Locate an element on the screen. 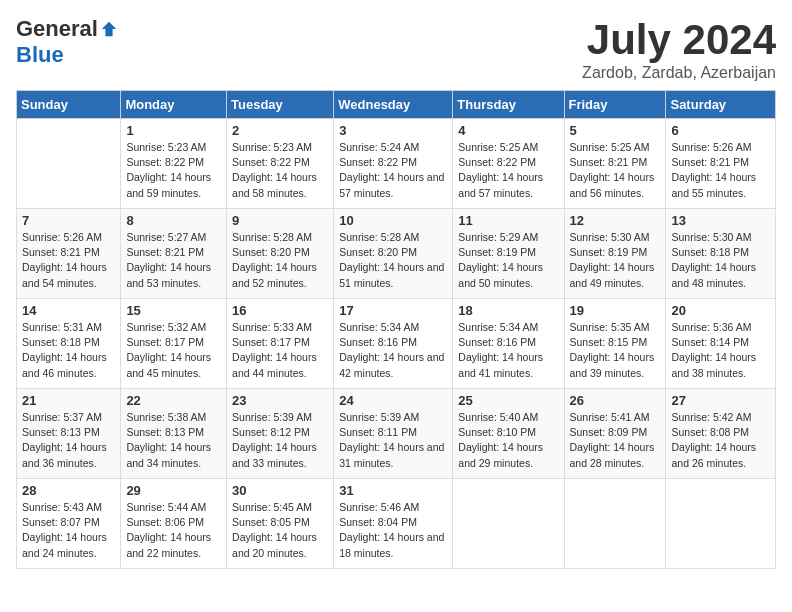 The width and height of the screenshot is (792, 612). day-info: Sunrise: 5:37 AMSunset: 8:13 PMDaylight:… is located at coordinates (64, 440).